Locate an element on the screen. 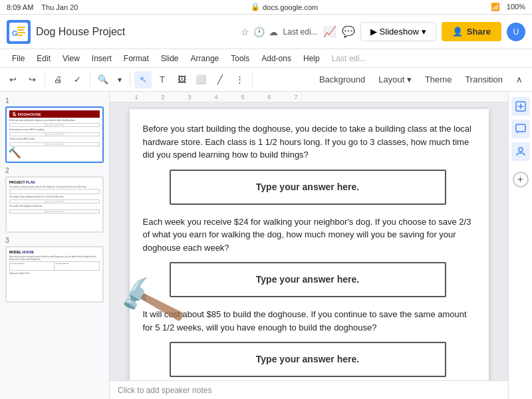 Image resolution: width=532 pixels, height=399 pixels. menu-view: View is located at coordinates (71, 59).